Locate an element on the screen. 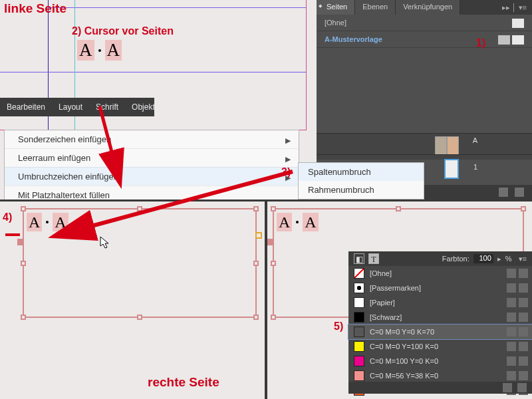 The image size is (532, 399). panel-tabs: Seiten Ebenen Verknüpfungen ▸▸ │ ▾≡ is located at coordinates (424, 7).